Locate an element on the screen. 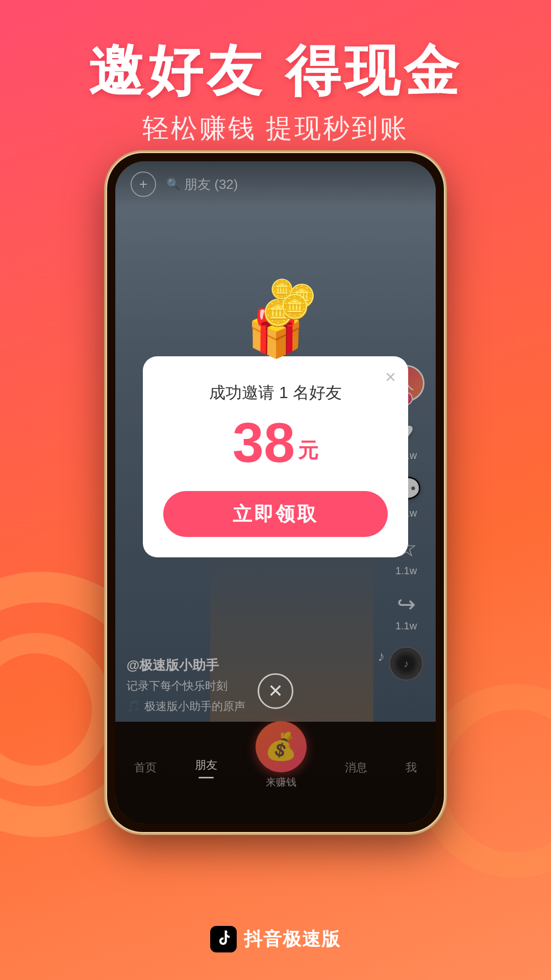  reward-modal: 🎁 🪙 🪙 🪙 🪙 × 成功邀请 1 名好友 38 元 立即领取 is located at coordinates (276, 457).